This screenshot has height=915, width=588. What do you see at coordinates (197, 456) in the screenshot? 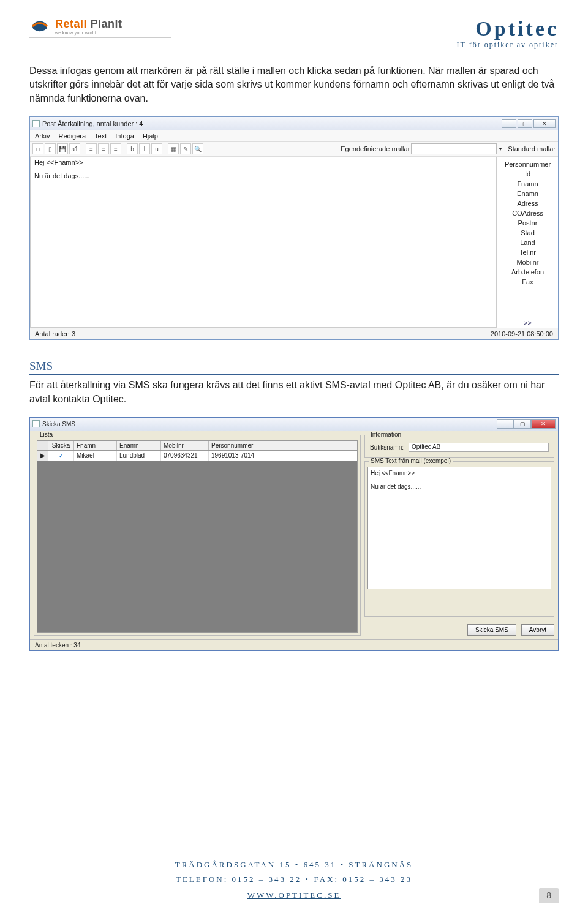
I see `grid-row: ▶ ✓ Mikael Lundblad 0709634321 19691013-…` at bounding box center [197, 456].